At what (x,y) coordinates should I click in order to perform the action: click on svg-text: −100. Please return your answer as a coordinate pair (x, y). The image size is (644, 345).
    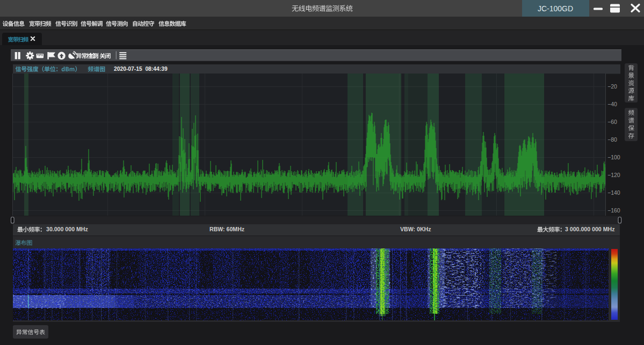
    Looking at the image, I should click on (614, 157).